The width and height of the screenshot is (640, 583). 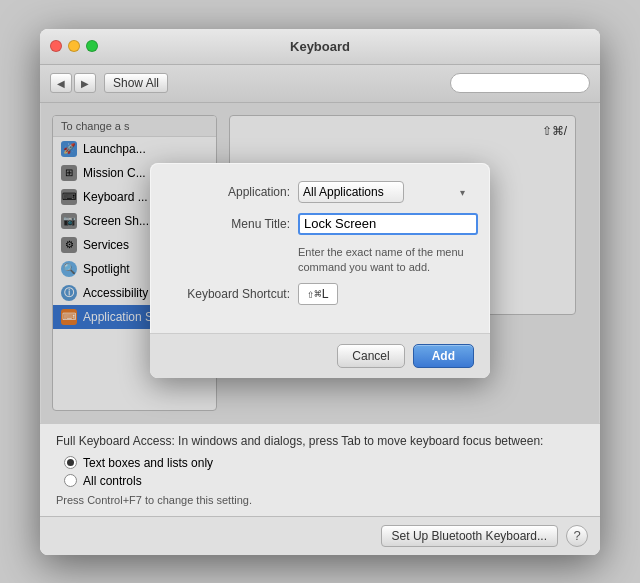 What do you see at coordinates (230, 294) in the screenshot?
I see `shortcut-label: Keyboard Shortcut:` at bounding box center [230, 294].